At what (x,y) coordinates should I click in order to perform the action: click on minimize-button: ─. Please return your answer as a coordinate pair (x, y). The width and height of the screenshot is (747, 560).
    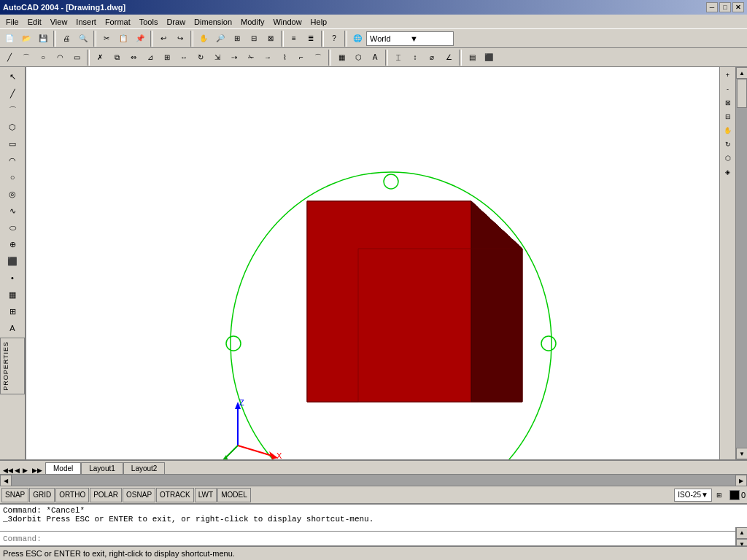
    Looking at the image, I should click on (712, 7).